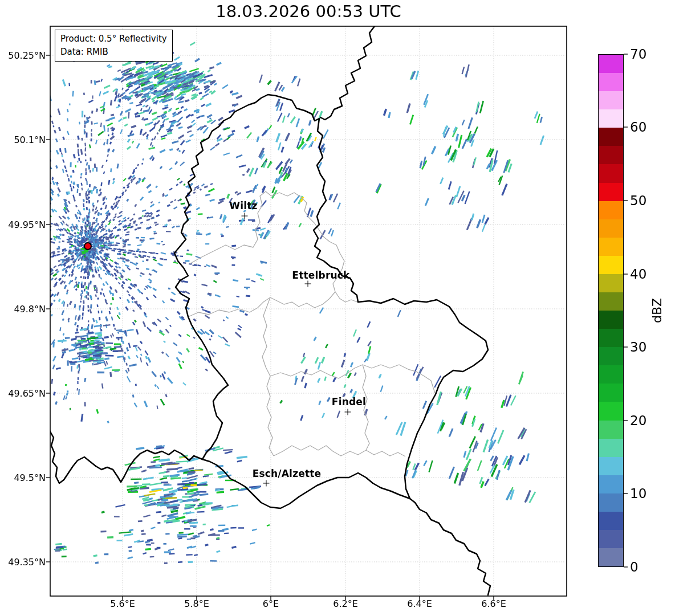 This screenshot has width=675, height=616. What do you see at coordinates (639, 274) in the screenshot?
I see `colorbar-tick-label: 40` at bounding box center [639, 274].